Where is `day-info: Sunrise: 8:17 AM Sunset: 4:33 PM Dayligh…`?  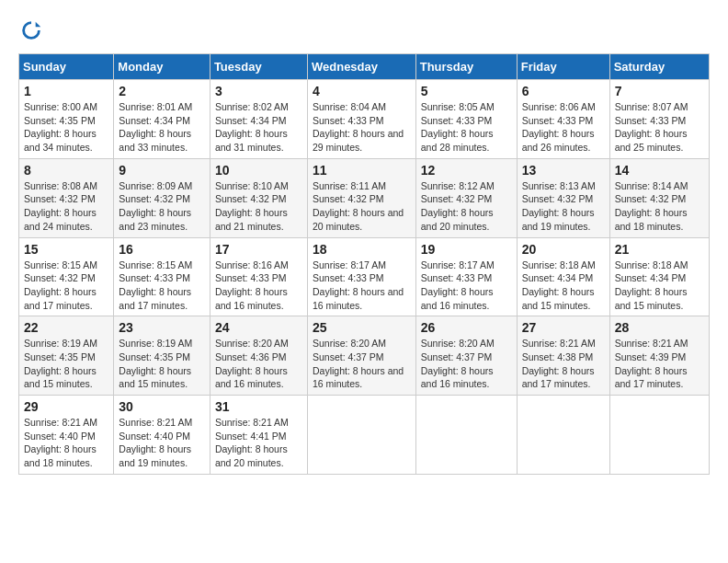
day-info: Sunrise: 8:17 AM Sunset: 4:33 PM Dayligh… is located at coordinates (362, 285).